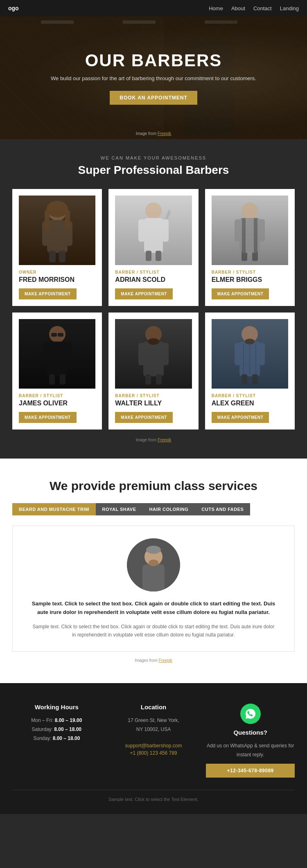  I want to click on footer-grid: Working Hours Mon – Fri: 8.00 – 19.00 Sa…, so click(154, 740).